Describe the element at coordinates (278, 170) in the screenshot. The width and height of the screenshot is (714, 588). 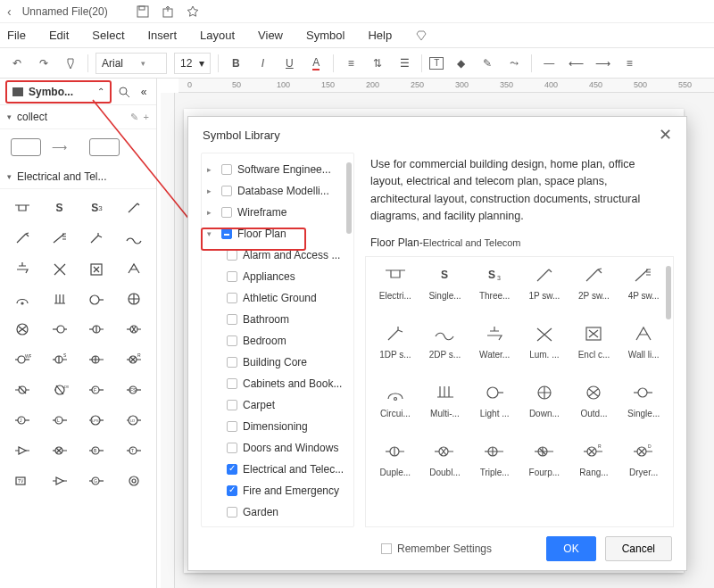
I see `tree-item: ▸Software Enginee...` at that location.